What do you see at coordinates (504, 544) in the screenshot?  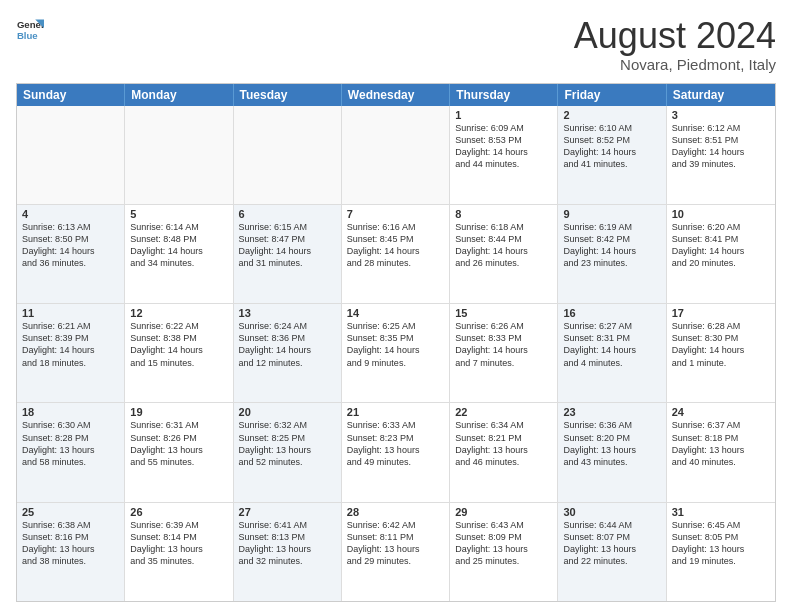 I see `cell-info: Sunrise: 6:43 AM Sunset: 8:09 PM Dayligh…` at bounding box center [504, 544].